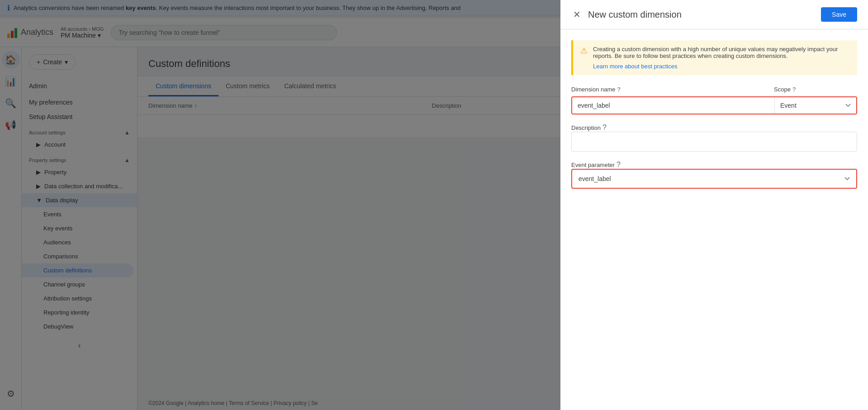 Image resolution: width=868 pixels, height=410 pixels. Describe the element at coordinates (619, 165) in the screenshot. I see `event-parameter-help-icon: ?` at that location.